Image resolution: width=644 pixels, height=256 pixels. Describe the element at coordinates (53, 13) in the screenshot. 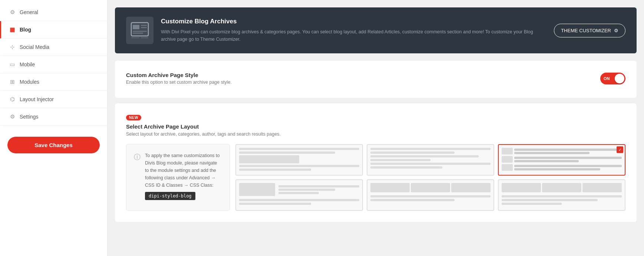

I see `sidebar-item-general: ⚙ General` at that location.